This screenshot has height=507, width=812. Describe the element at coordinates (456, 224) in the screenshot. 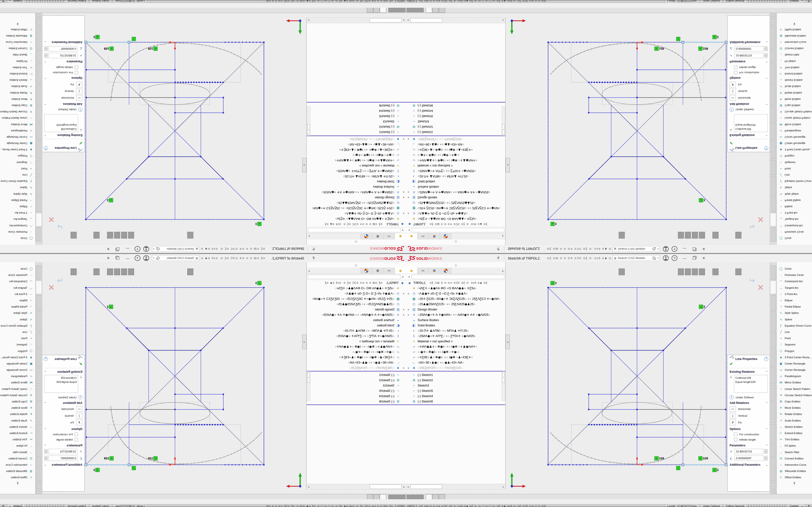

I see `tree-root-item: ◆ TЯPDL2. ⊙Ƹ ⊙Ш ⊙ ⊙ ⊙✛ ⊙ƆC ⊙Ƹ ⊙∙ ⊙ƨ5 ⊙♟ …` at that location.